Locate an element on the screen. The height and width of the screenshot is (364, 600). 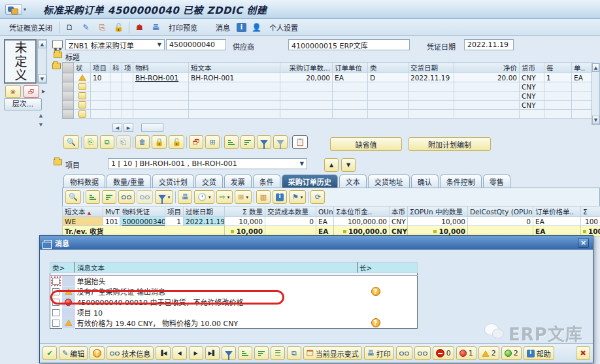
message-text: 项目 10 is located at coordinates (216, 312).